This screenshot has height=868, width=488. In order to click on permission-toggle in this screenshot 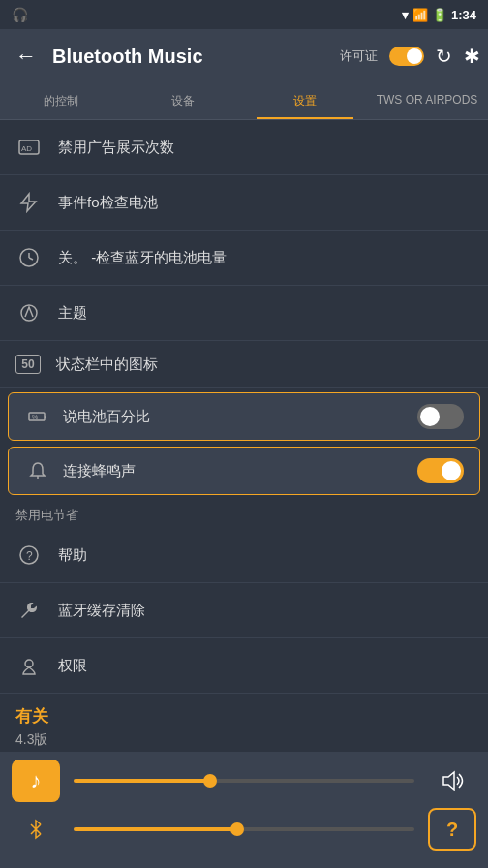, I will do `click(407, 56)`.